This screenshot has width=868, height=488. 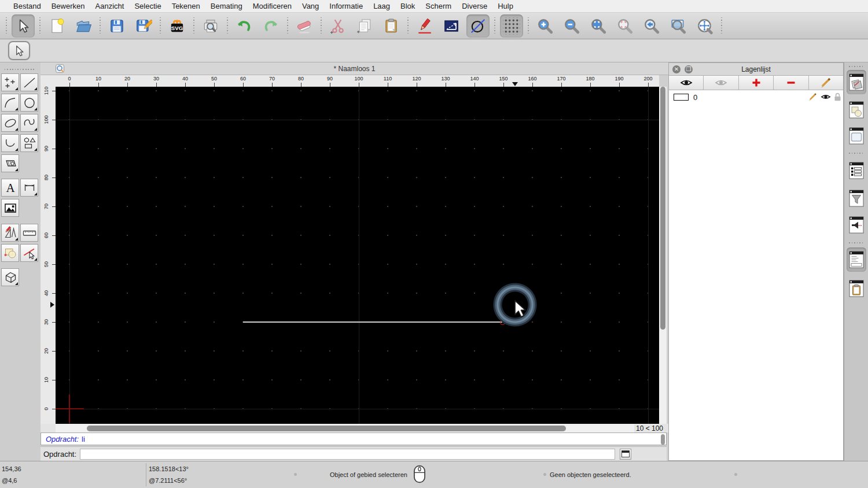 I want to click on panel-clipboard-button, so click(x=856, y=289).